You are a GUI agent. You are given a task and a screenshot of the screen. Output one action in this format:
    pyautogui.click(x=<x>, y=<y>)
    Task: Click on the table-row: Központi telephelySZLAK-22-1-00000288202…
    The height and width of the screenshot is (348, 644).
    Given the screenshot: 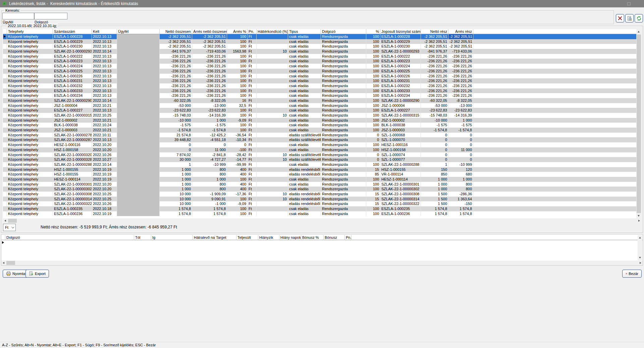 What is the action you would take?
    pyautogui.click(x=322, y=165)
    